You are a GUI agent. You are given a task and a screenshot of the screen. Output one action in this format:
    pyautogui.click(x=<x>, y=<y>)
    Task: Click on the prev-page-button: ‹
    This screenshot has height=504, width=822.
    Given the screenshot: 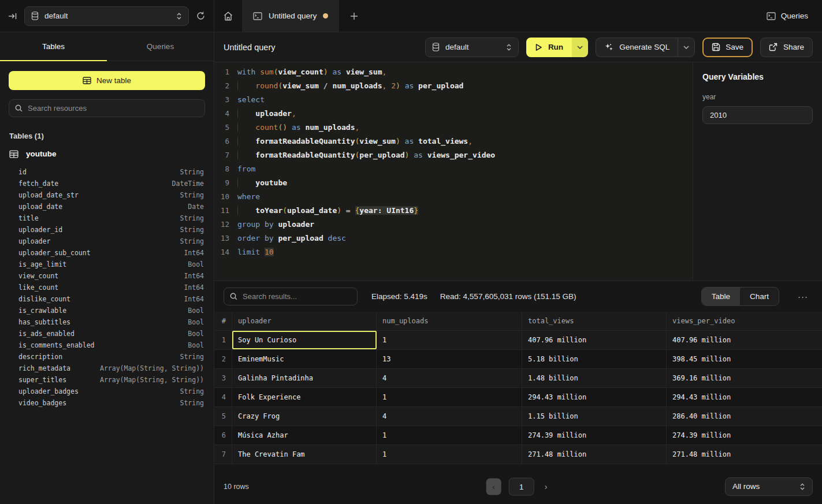 What is the action you would take?
    pyautogui.click(x=494, y=486)
    